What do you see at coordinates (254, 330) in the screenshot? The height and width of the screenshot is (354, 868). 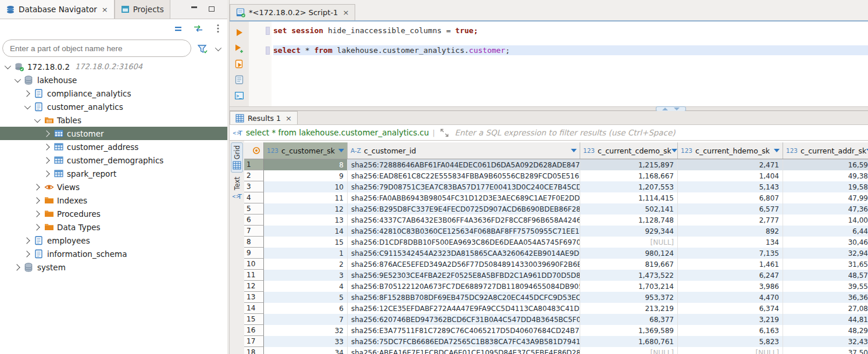 I see `row-number: 16` at bounding box center [254, 330].